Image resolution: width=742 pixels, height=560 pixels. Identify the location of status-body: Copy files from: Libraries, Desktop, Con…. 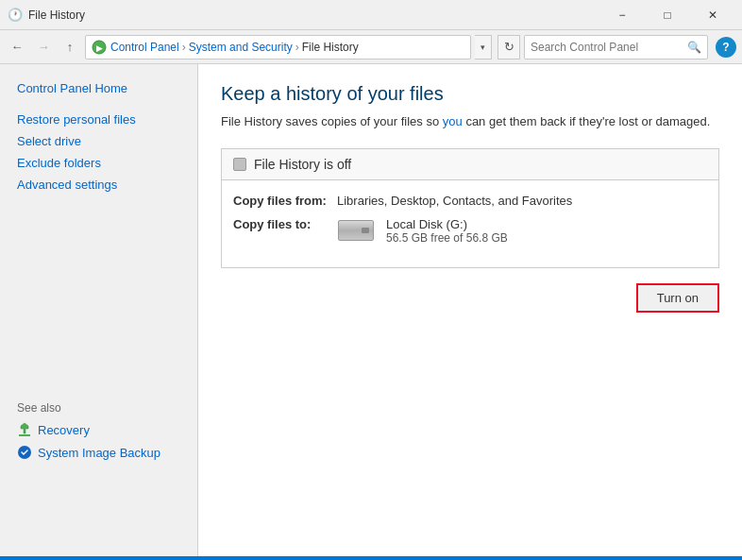
(470, 224).